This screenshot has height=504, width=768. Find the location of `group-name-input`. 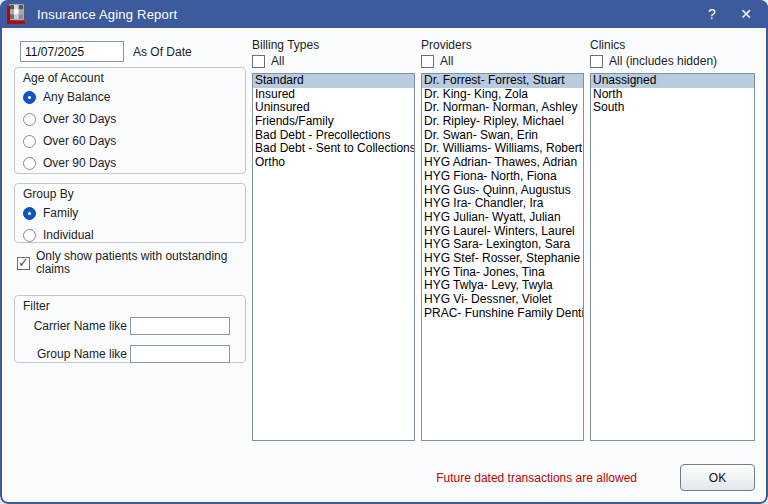

group-name-input is located at coordinates (180, 354).